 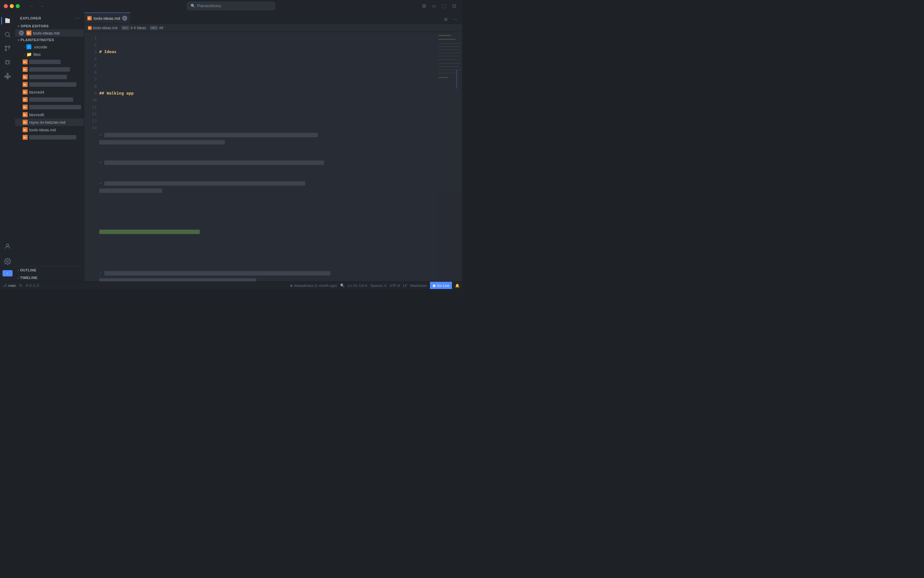 What do you see at coordinates (21, 33) in the screenshot?
I see `file-close-icon: ✕` at bounding box center [21, 33].